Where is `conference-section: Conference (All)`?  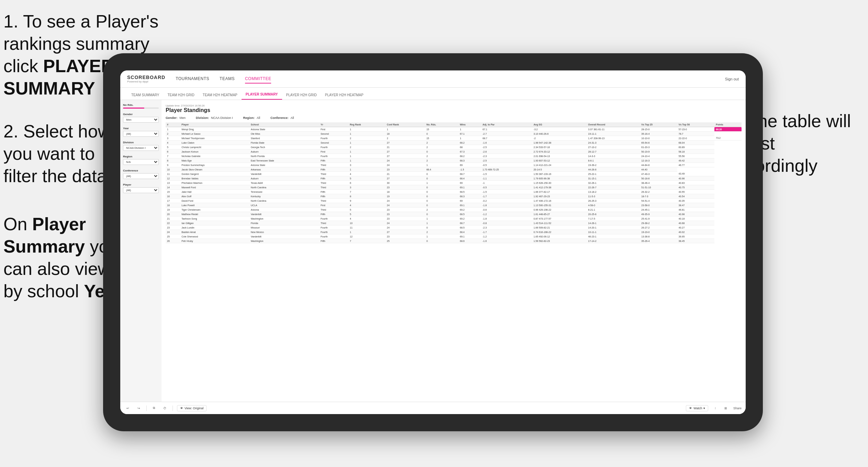
conference-section: Conference (All) is located at coordinates (141, 174).